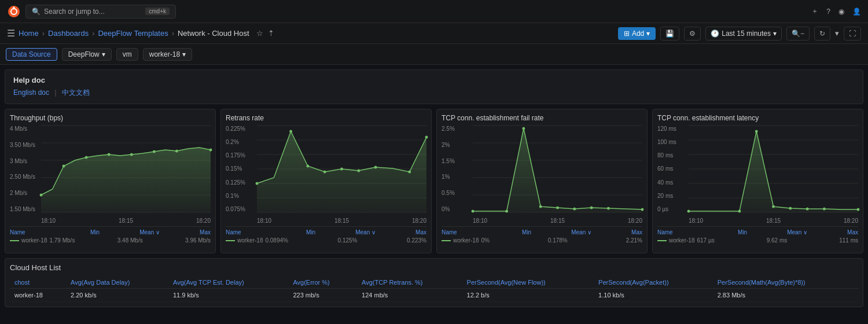 The height and width of the screenshot is (324, 868). Describe the element at coordinates (744, 34) in the screenshot. I see `time-range-picker: 🕐 Last 15 minutes ▾` at that location.